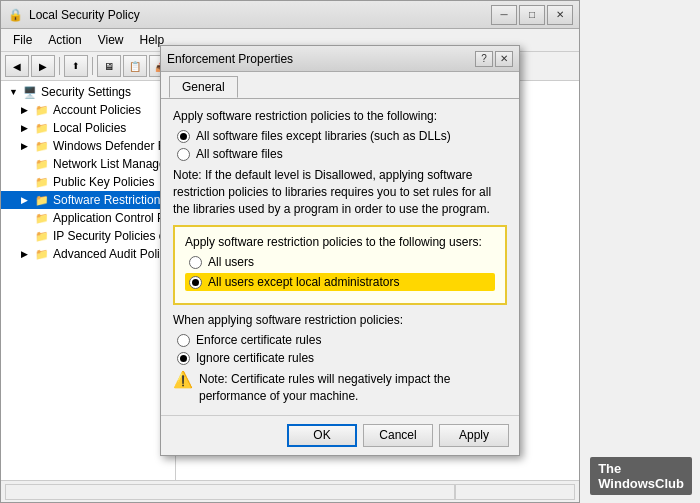 Image resolution: width=700 pixels, height=503 pixels. I want to click on section1-label: Apply software restriction policies to t…, so click(340, 116).